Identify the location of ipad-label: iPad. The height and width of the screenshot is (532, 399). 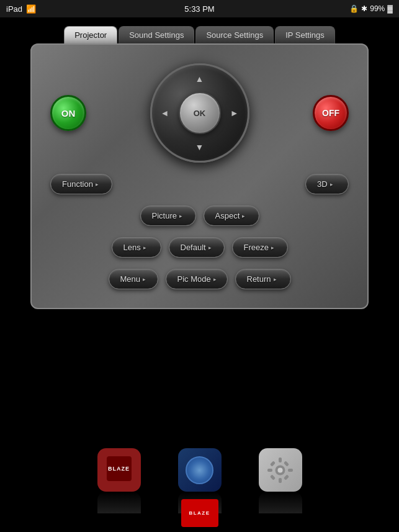
(14, 9).